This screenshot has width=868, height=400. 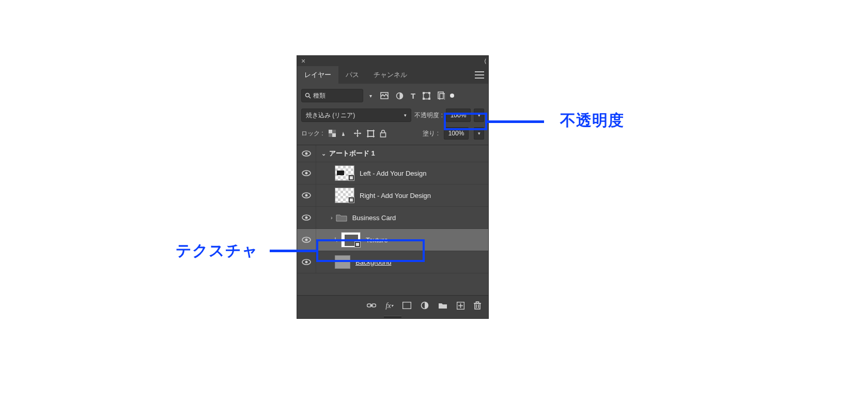 What do you see at coordinates (456, 133) in the screenshot?
I see `fill-input: 100%` at bounding box center [456, 133].